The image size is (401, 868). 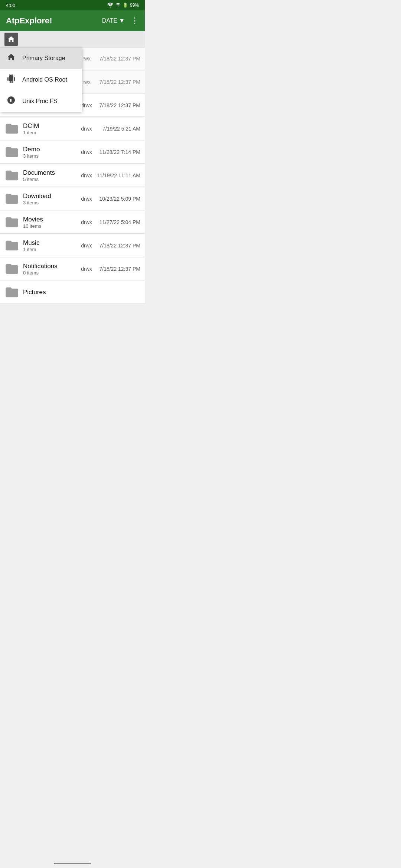 What do you see at coordinates (50, 266) in the screenshot?
I see `file-name: Notifications` at bounding box center [50, 266].